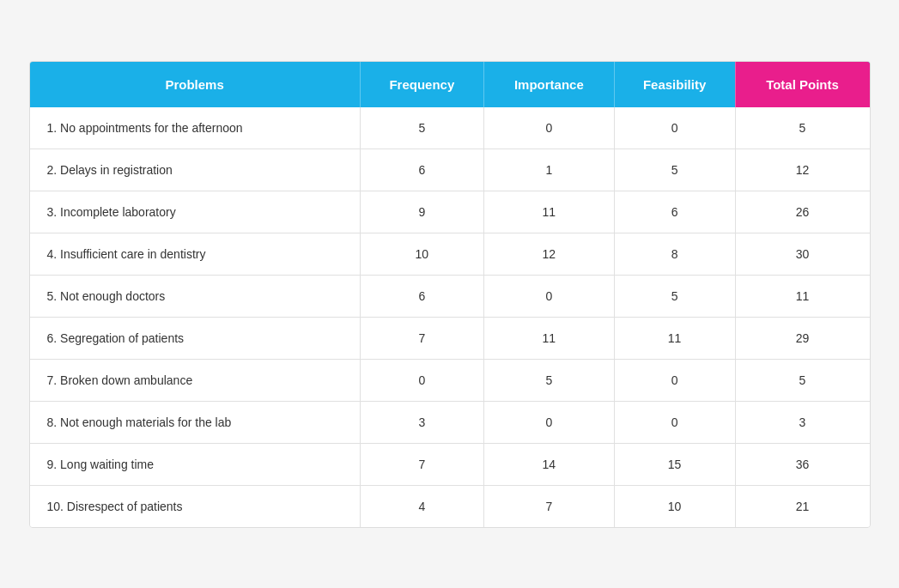 This screenshot has height=588, width=899. I want to click on cell-problem: 8. Not enough materials for the lab, so click(196, 422).